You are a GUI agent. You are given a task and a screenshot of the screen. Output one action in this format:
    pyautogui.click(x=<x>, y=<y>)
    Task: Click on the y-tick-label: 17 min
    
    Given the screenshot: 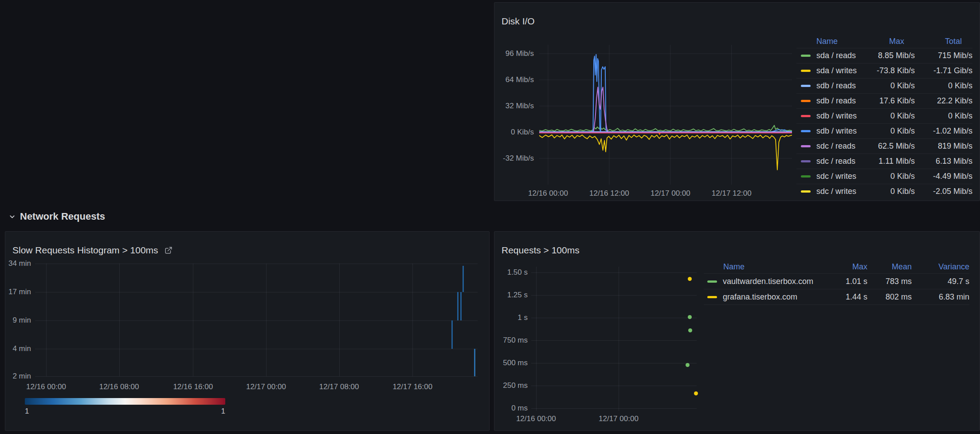 What is the action you would take?
    pyautogui.click(x=16, y=292)
    